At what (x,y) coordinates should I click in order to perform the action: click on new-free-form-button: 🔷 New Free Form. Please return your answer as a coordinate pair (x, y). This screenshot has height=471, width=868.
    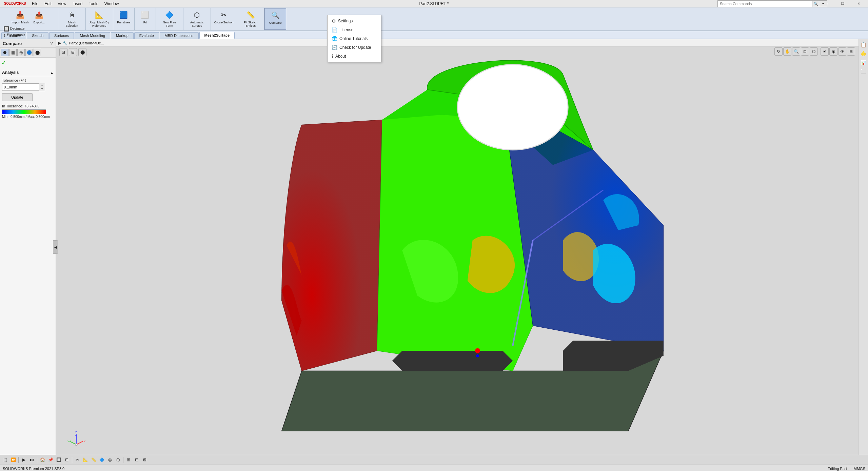
    Looking at the image, I should click on (170, 19).